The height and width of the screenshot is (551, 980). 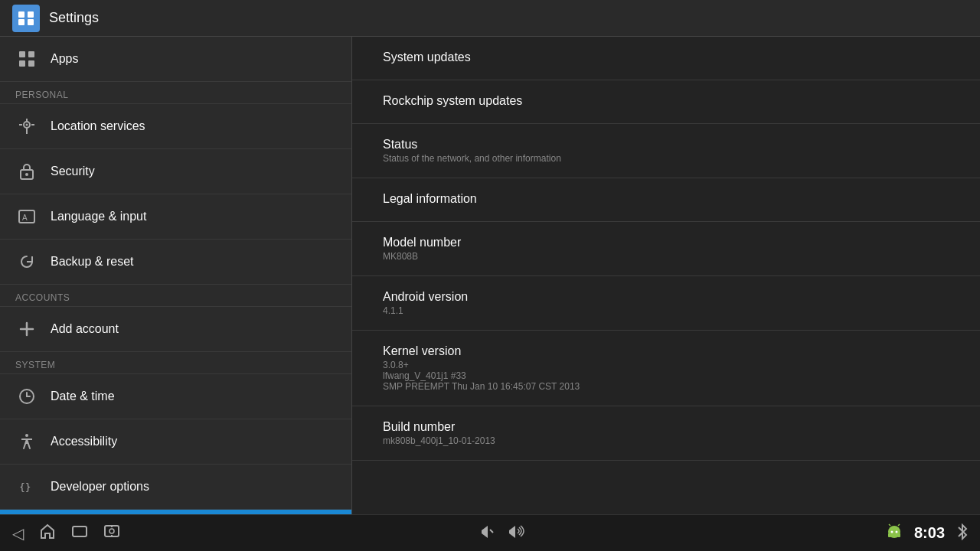 I want to click on developer-label: Developer options, so click(x=100, y=487).